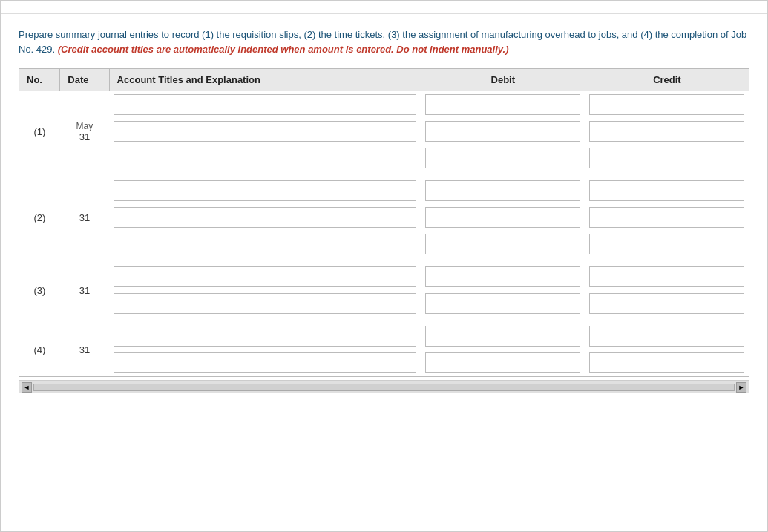 The height and width of the screenshot is (532, 768). I want to click on entry-2-date: 31, so click(85, 217).